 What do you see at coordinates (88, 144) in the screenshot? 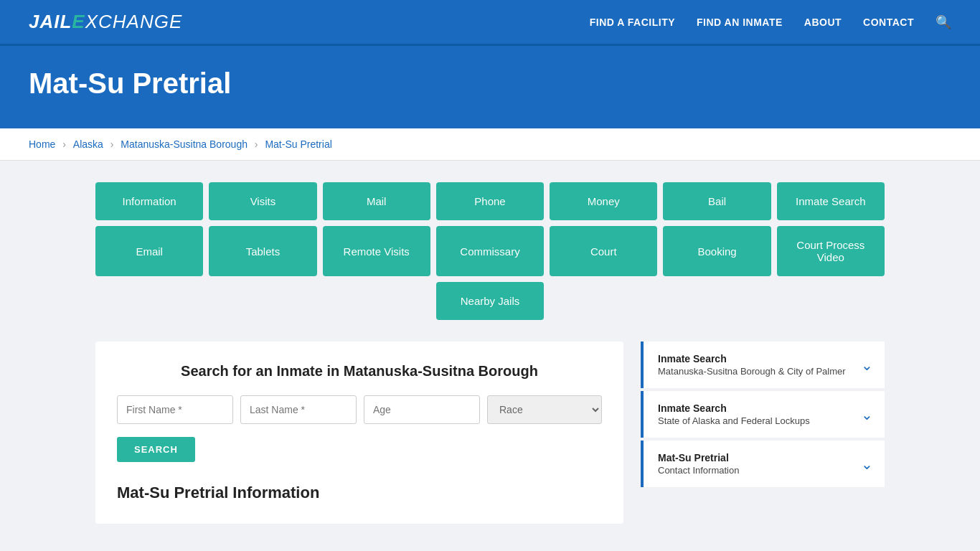
I see `breadcrumb-alaska: Alaska` at bounding box center [88, 144].